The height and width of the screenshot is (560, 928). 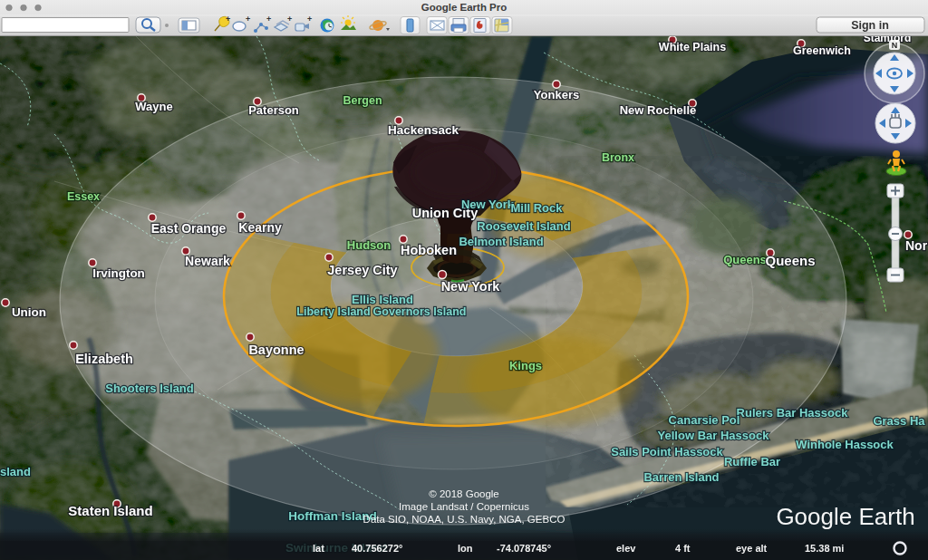 What do you see at coordinates (29, 312) in the screenshot?
I see `svg-text: Union` at bounding box center [29, 312].